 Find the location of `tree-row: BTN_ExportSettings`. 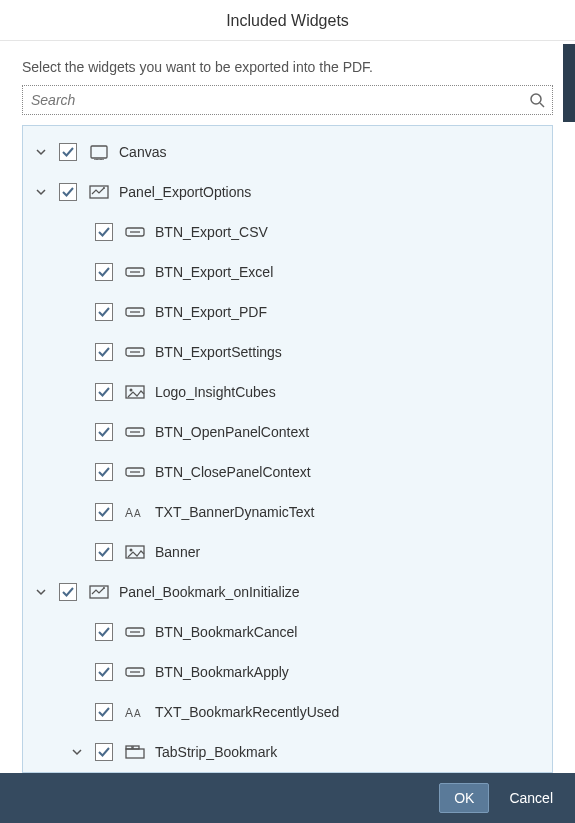

tree-row: BTN_ExportSettings is located at coordinates (288, 352).